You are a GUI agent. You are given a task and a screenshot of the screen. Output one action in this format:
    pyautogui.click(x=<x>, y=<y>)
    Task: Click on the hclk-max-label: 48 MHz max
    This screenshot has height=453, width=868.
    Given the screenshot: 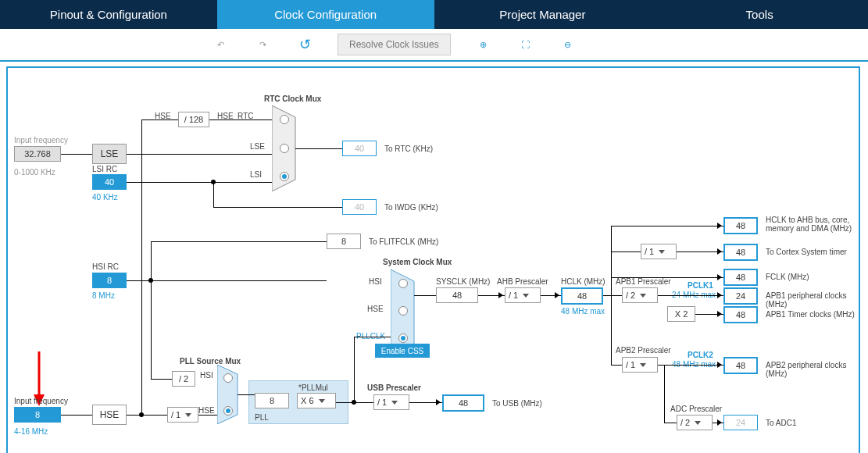 What is the action you would take?
    pyautogui.click(x=583, y=311)
    